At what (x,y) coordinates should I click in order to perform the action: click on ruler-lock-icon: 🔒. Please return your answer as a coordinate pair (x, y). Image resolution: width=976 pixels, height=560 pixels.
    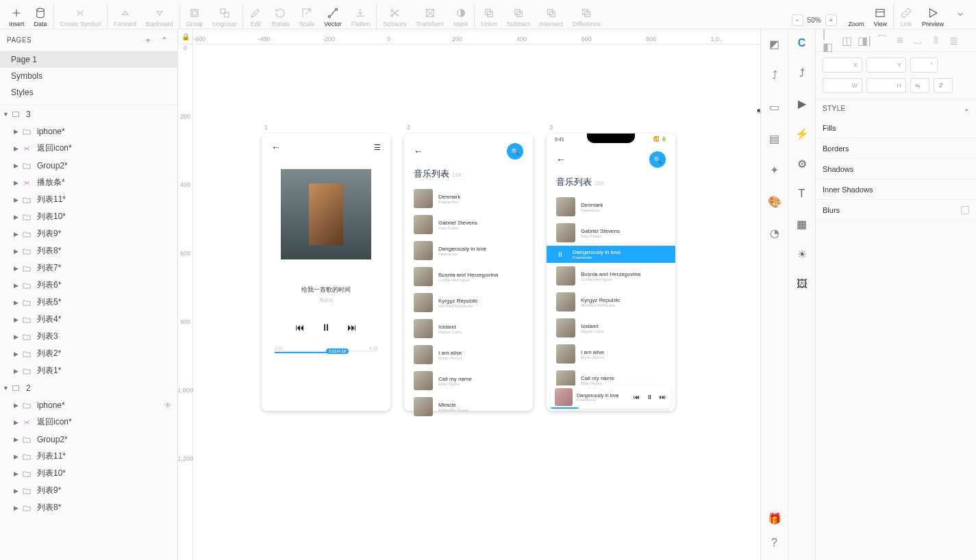
    Looking at the image, I should click on (186, 37).